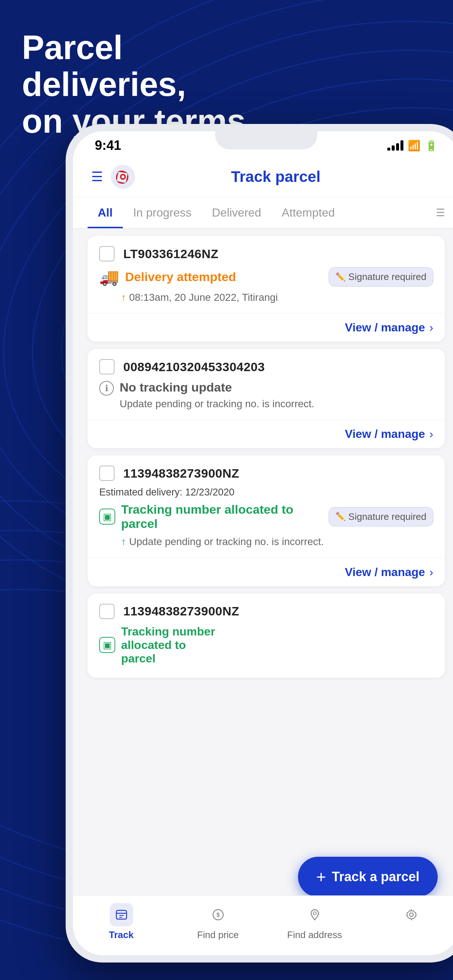  I want to click on parcel-allocated-icon: ▣, so click(107, 517).